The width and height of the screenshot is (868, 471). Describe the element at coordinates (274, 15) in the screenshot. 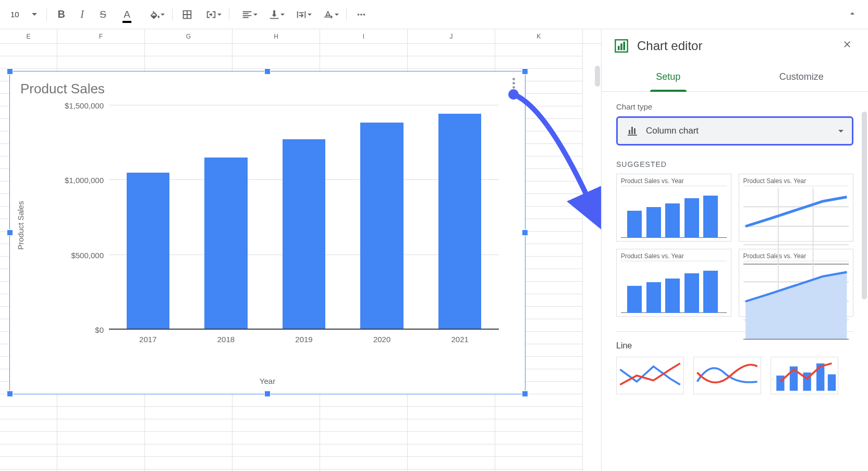

I see `align-bottom-icon` at that location.